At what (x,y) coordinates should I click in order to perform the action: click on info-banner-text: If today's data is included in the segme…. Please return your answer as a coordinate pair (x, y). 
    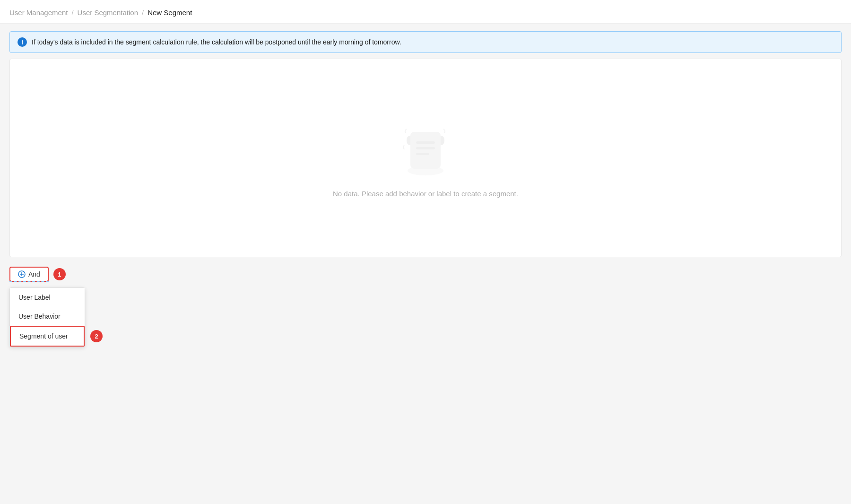
    Looking at the image, I should click on (217, 42).